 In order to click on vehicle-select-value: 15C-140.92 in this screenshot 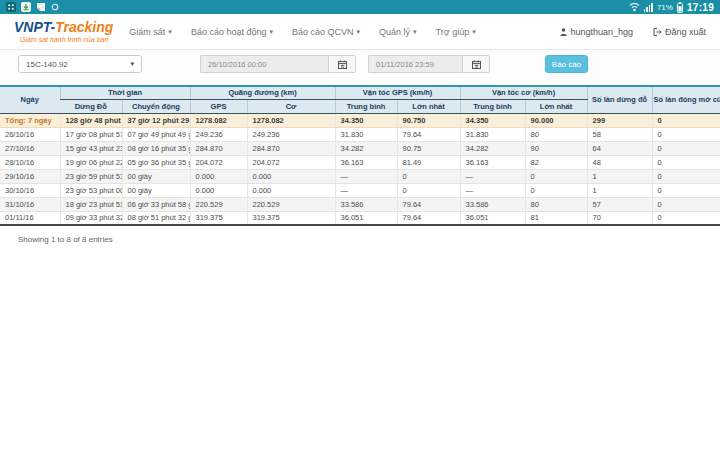, I will do `click(47, 64)`.